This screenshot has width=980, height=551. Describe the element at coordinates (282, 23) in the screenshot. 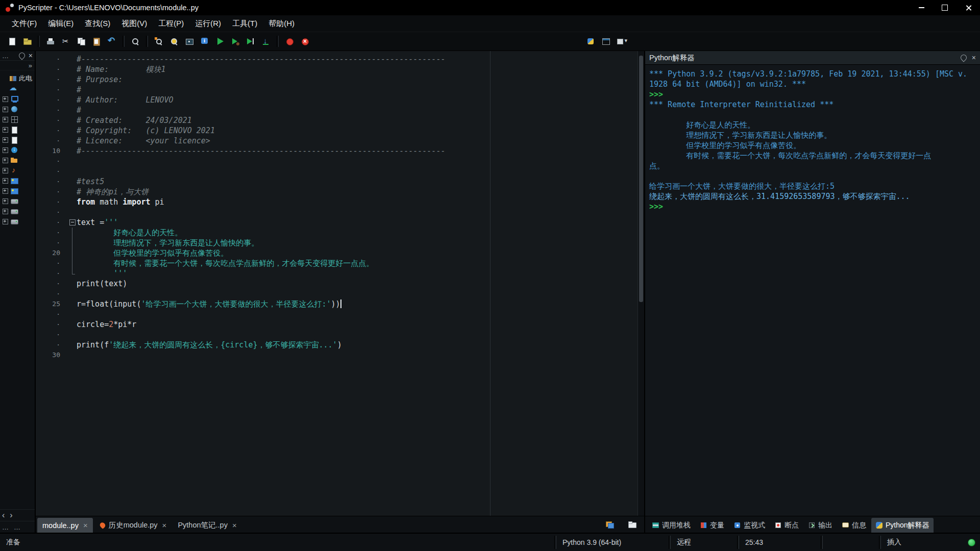

I see `menu-item-help: 帮助(H)` at that location.